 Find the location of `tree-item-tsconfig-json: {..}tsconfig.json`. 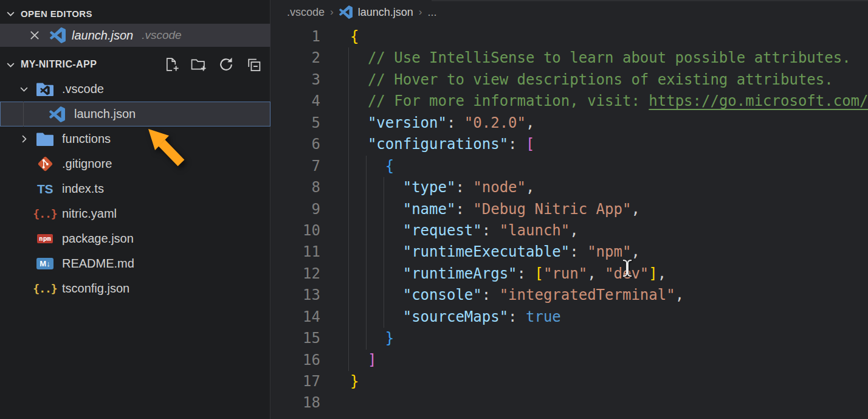

tree-item-tsconfig-json: {..}tsconfig.json is located at coordinates (135, 288).